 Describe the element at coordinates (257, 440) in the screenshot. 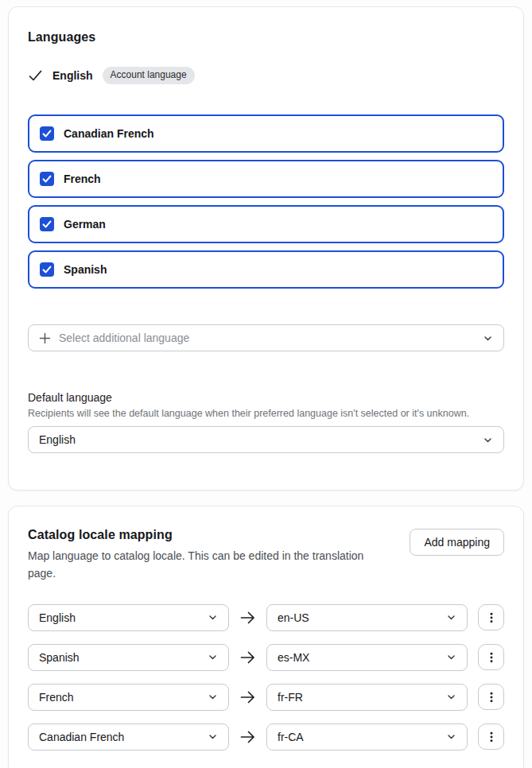

I see `default-language-value: English` at that location.